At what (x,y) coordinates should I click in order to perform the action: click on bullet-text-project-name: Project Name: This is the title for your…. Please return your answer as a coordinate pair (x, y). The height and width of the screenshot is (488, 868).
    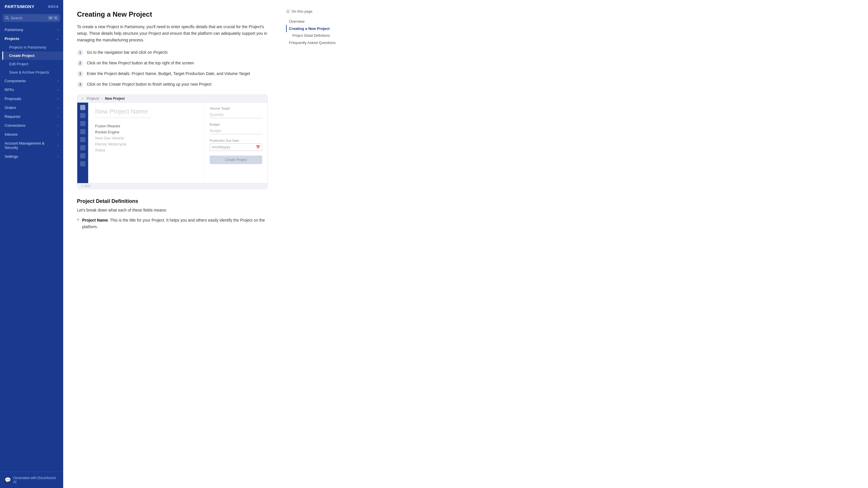
    Looking at the image, I should click on (175, 223).